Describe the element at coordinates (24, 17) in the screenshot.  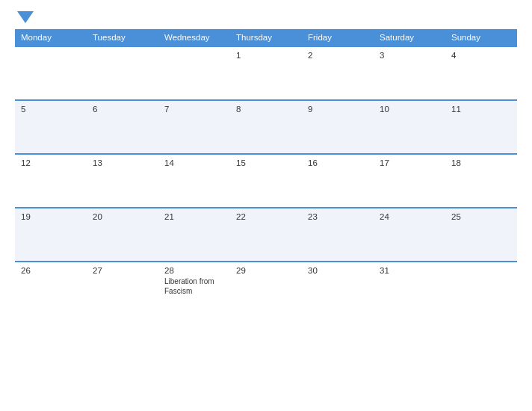
I see `logo-line1` at that location.